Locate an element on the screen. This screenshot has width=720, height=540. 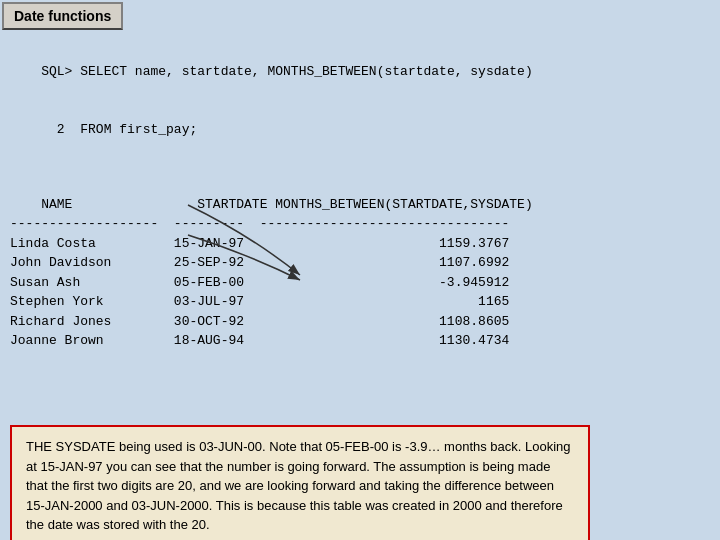
note-text: THE SYSDATE being used is 03-JUN-00. Not… is located at coordinates (298, 486).